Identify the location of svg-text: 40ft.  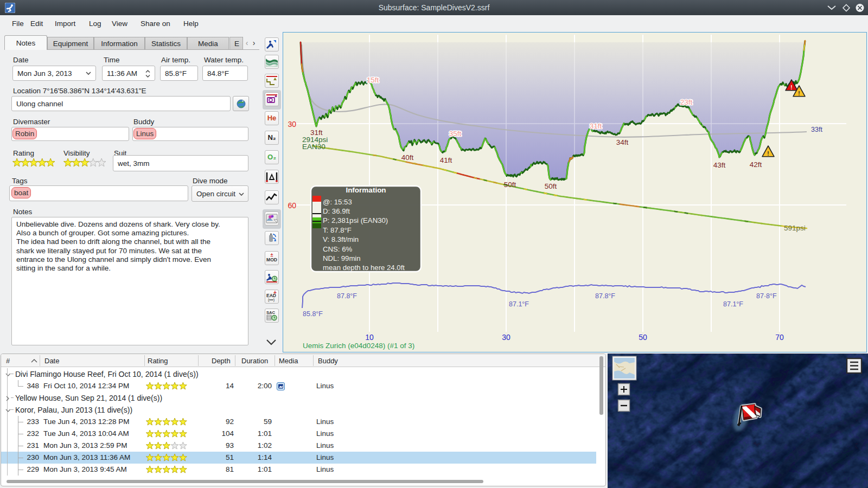
(408, 157).